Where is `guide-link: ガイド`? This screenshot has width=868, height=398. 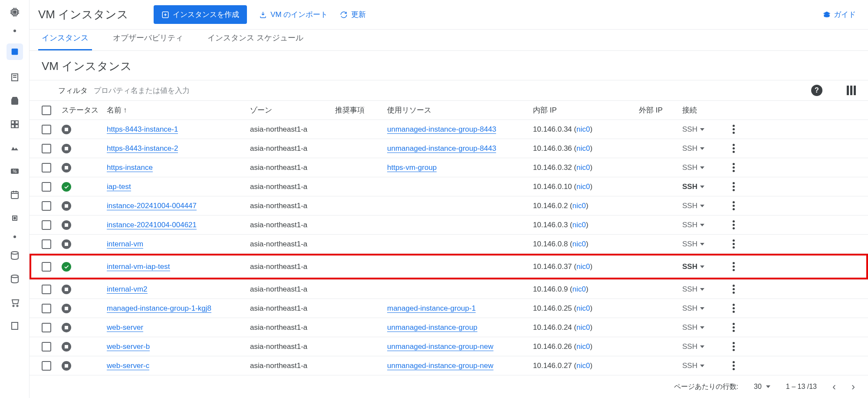 guide-link: ガイド is located at coordinates (839, 15).